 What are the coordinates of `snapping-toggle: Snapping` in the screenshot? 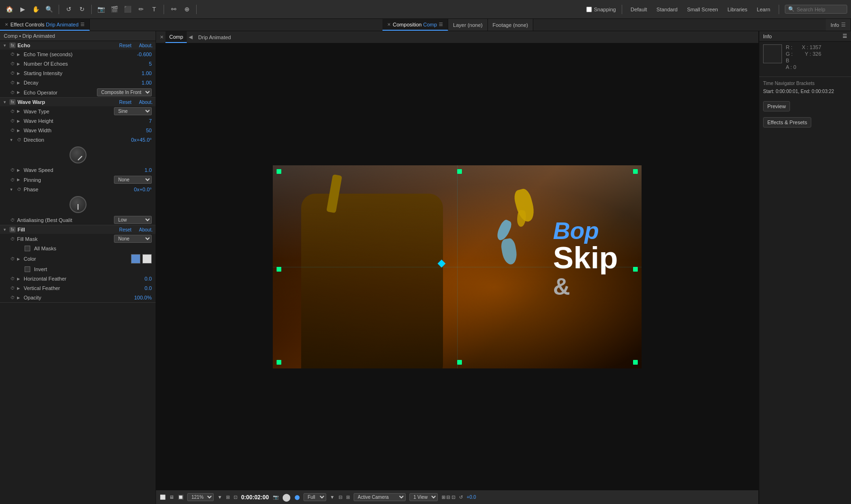 It's located at (601, 9).